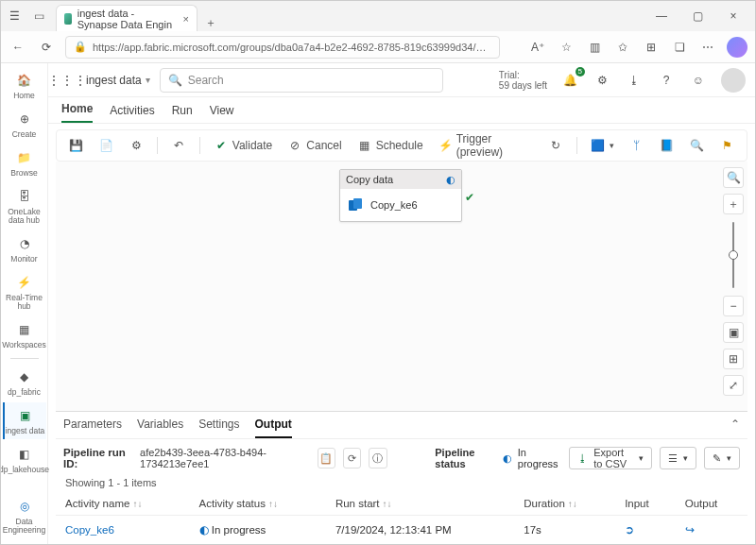 The width and height of the screenshot is (756, 545). What do you see at coordinates (25, 206) in the screenshot?
I see `rail-onelake: 🗄 OneLake data hub` at bounding box center [25, 206].